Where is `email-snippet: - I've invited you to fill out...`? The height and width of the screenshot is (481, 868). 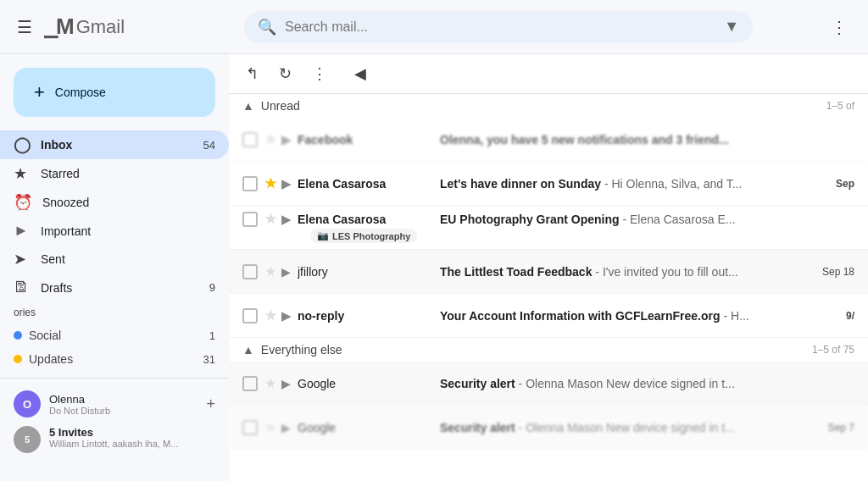 email-snippet: - I've invited you to fill out... is located at coordinates (666, 272).